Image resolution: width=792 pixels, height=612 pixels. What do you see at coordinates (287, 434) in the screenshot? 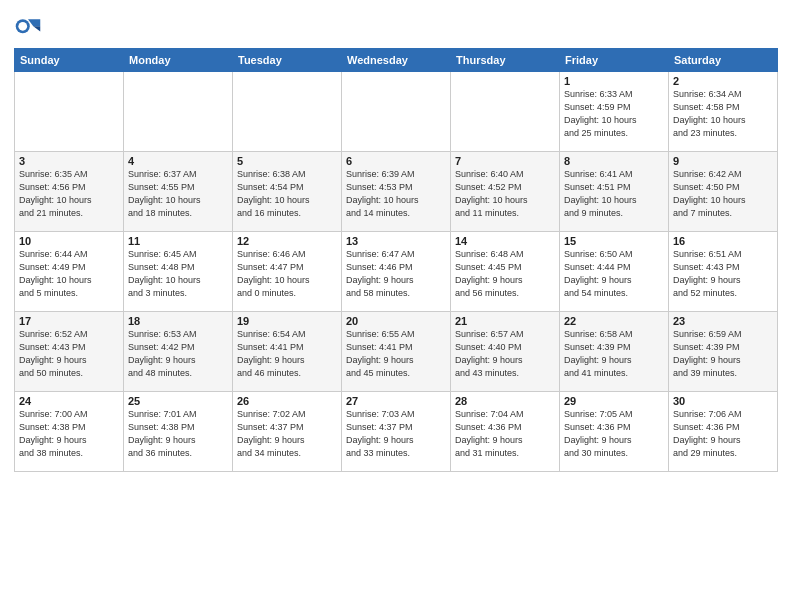
I see `day-info: Sunrise: 7:02 AM Sunset: 4:37 PM Dayligh…` at bounding box center [287, 434].